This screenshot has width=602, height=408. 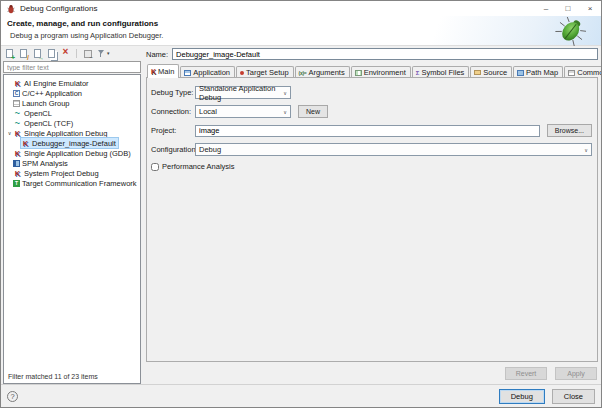 I want to click on main-icon, so click(x=154, y=72).